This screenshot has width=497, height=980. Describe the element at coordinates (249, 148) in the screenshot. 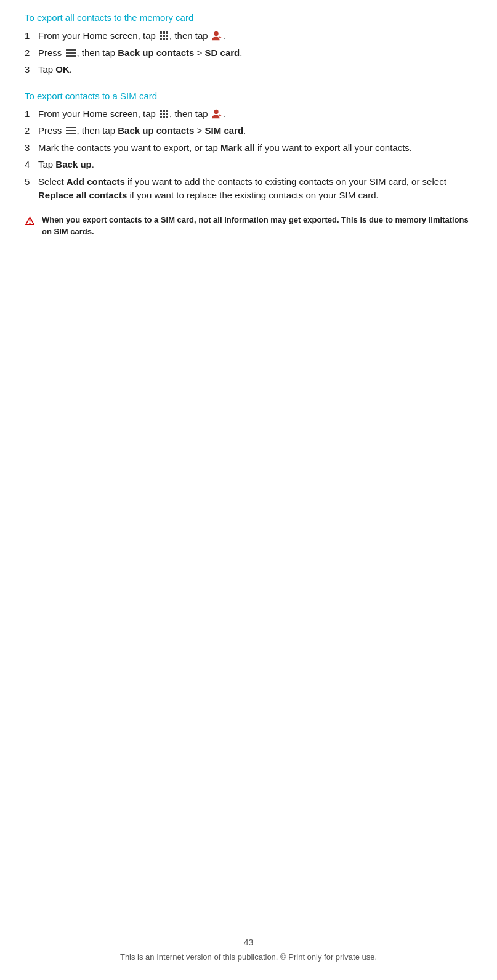

I see `step-item: 3 Mark the contacts you want to export, …` at that location.